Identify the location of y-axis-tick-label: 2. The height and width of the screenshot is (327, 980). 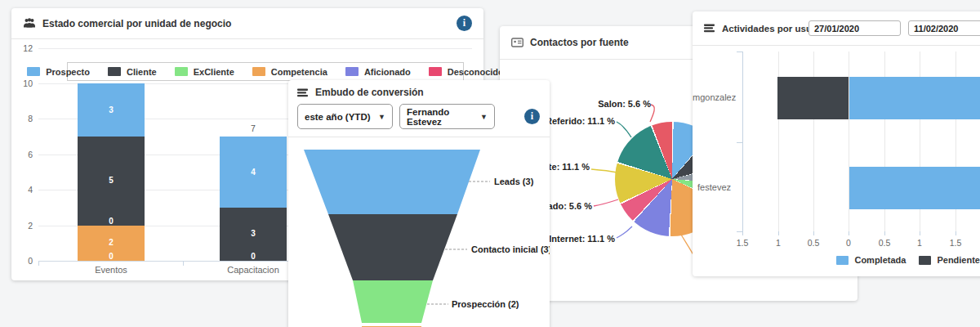
(22, 226).